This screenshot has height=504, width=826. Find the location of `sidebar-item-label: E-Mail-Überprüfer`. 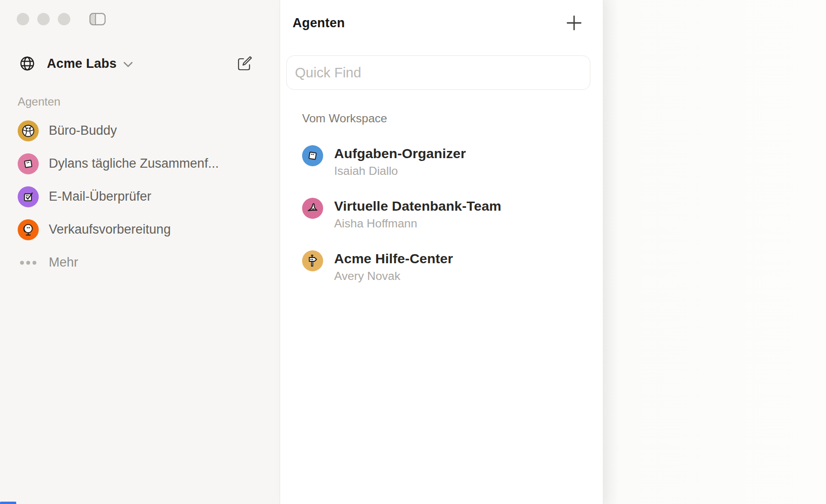

sidebar-item-label: E-Mail-Überprüfer is located at coordinates (100, 197).